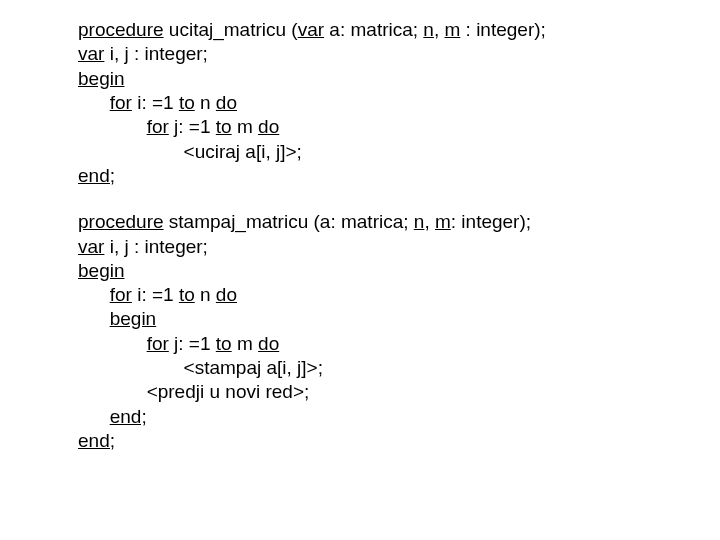  Describe the element at coordinates (399, 295) in the screenshot. I see `proc2-for-i: for i: =1 to n do` at that location.